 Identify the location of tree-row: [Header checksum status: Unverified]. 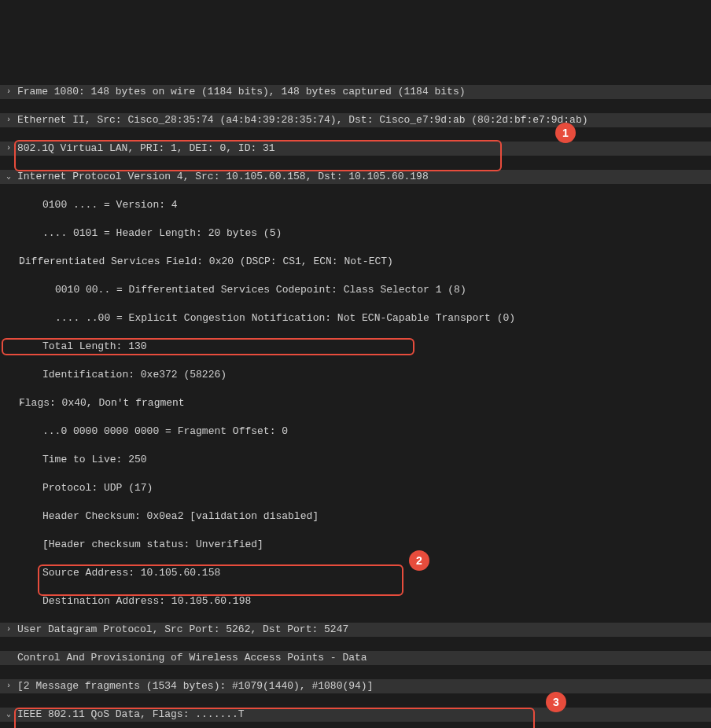
(356, 545).